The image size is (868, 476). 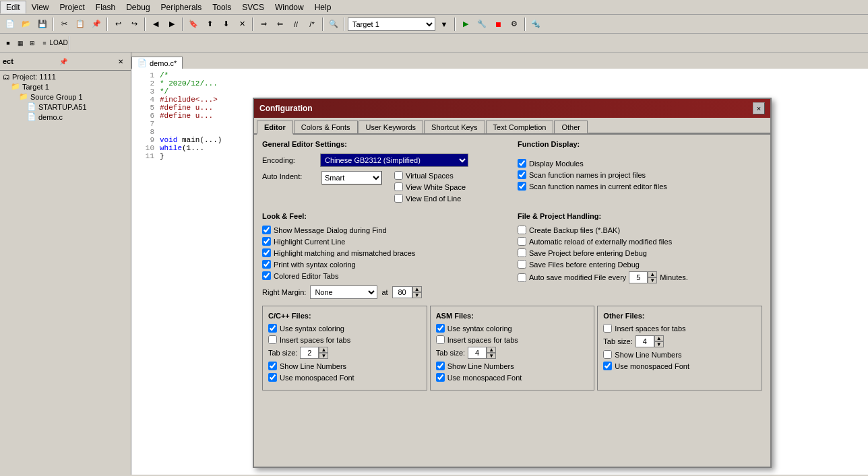 What do you see at coordinates (323, 7) in the screenshot?
I see `menu-help: Help` at bounding box center [323, 7].